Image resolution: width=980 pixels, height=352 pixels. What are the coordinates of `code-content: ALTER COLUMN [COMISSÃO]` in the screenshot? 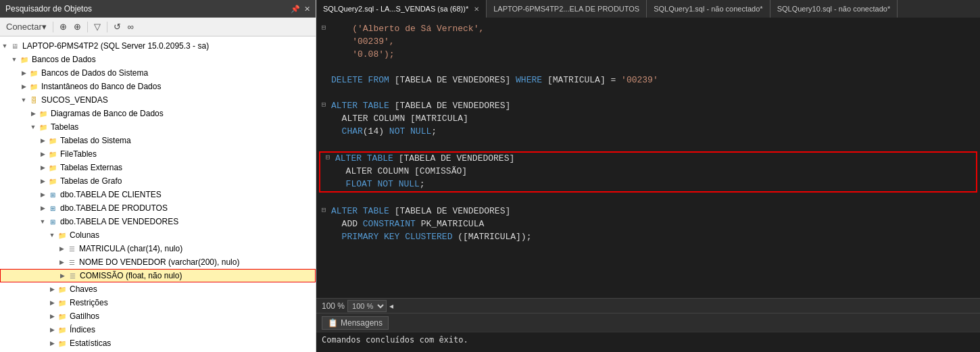 It's located at (653, 172).